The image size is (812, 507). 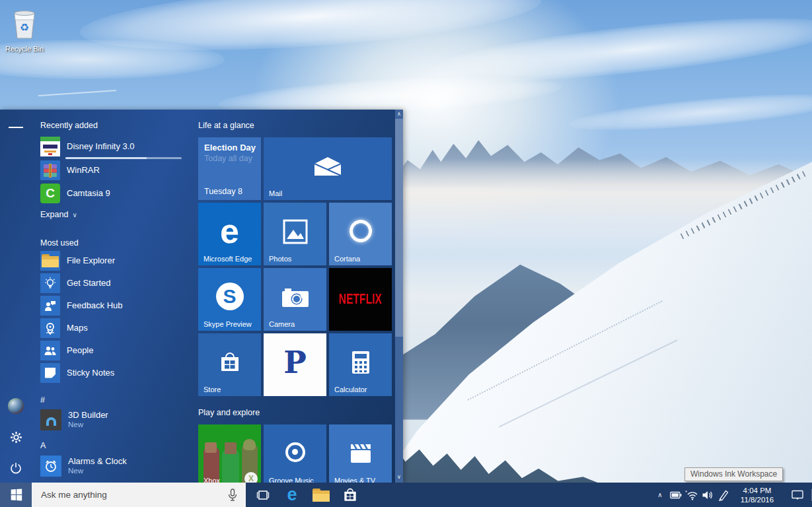 I want to click on xbox-sphere-icon: X, so click(x=251, y=477).